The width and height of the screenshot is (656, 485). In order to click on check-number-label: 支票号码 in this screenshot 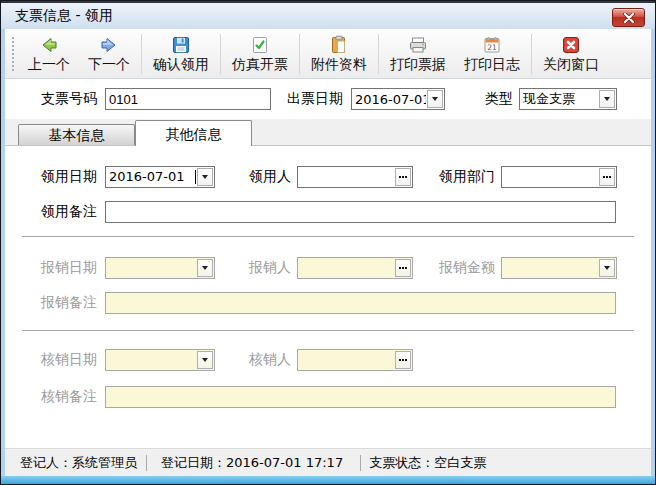, I will do `click(73, 99)`.